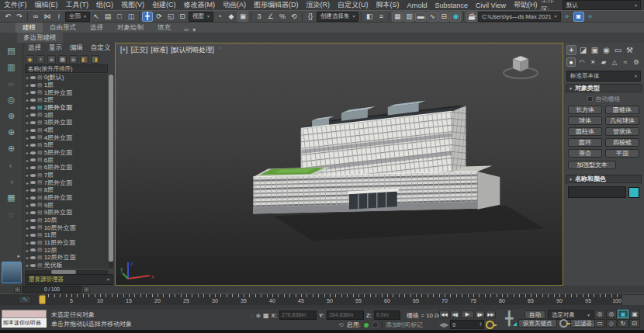 The height and width of the screenshot is (333, 644). Describe the element at coordinates (67, 265) in the screenshot. I see `layer-row: ▸▤光伏板` at that location.